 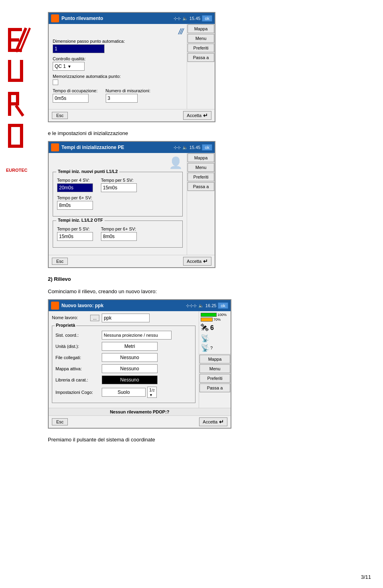 I want to click on btn-esc-3: Esc, so click(x=60, y=422).